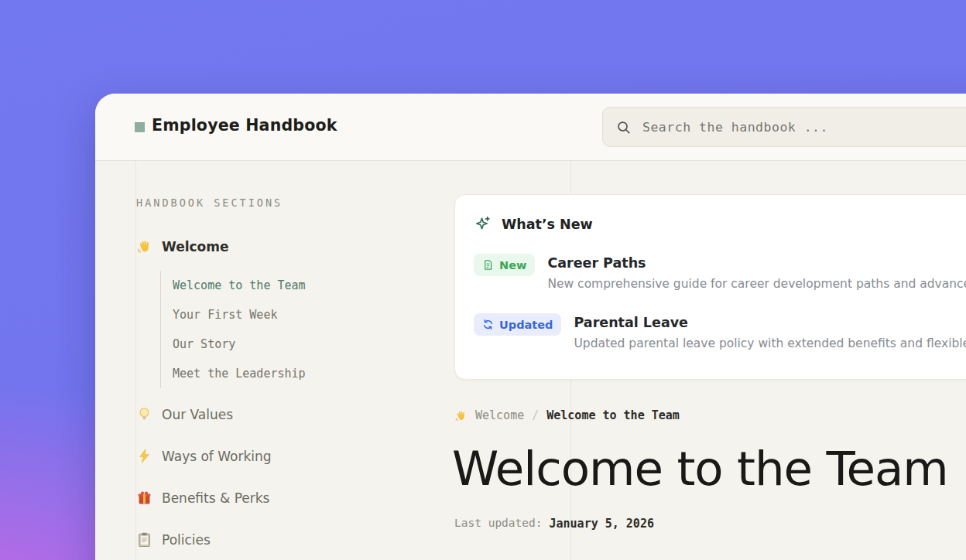  I want to click on search-bar, so click(784, 127).